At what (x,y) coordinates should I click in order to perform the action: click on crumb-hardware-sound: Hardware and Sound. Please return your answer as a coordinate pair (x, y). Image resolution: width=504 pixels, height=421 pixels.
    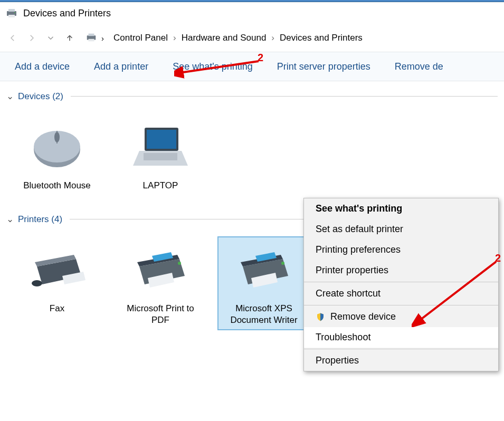
    Looking at the image, I should click on (224, 38).